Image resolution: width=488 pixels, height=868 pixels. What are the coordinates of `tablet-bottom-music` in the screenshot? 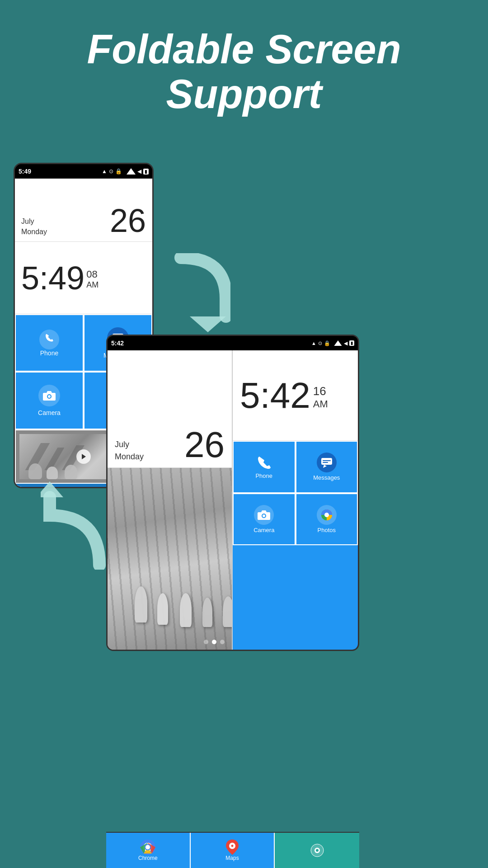 It's located at (317, 850).